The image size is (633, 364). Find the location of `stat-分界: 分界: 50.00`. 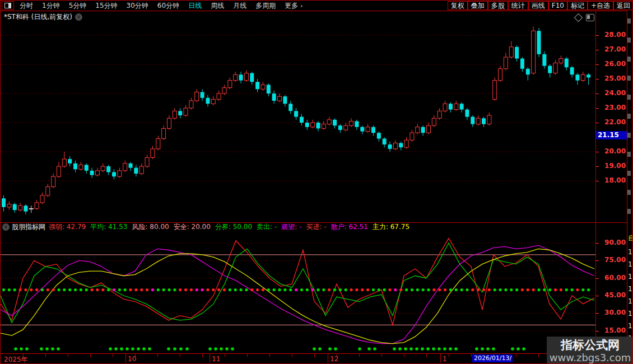

stat-分界: 分界: 50.00 is located at coordinates (234, 227).